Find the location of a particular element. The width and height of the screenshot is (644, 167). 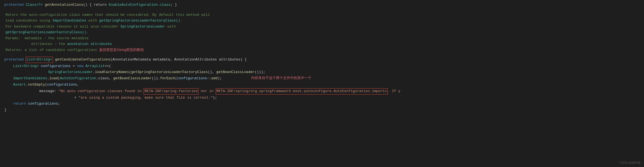

doc-line-4: getSpringFactoriesLoaderFactoryClass(). is located at coordinates (322, 32).